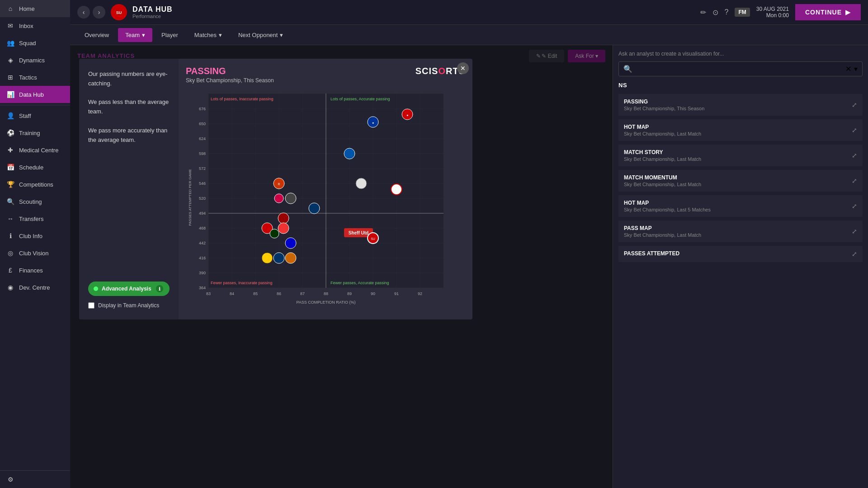 The image size is (868, 488). What do you see at coordinates (741, 231) in the screenshot?
I see `viz-passmap: PASS MAP Sky Bet Championship, Last Matc…` at bounding box center [741, 231].